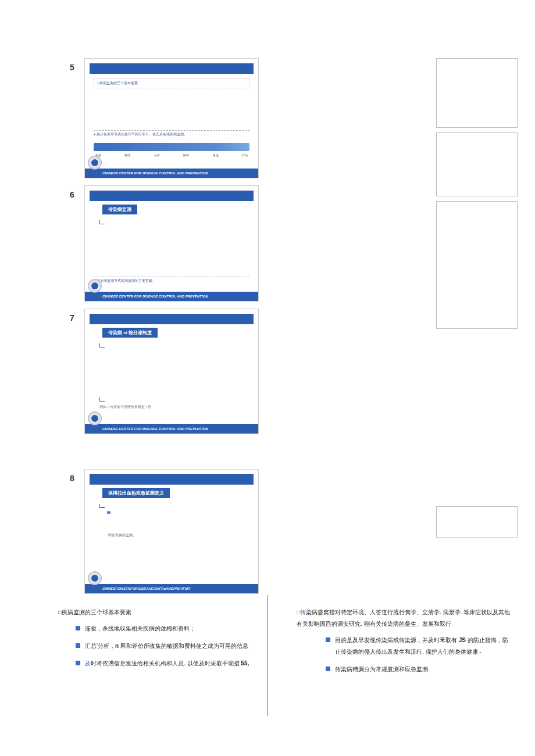 The height and width of the screenshot is (756, 535). I want to click on list-item: 及时将依漕信息发送给相关机构和人员. 以便及时采取干琐措 55,, so click(174, 664).